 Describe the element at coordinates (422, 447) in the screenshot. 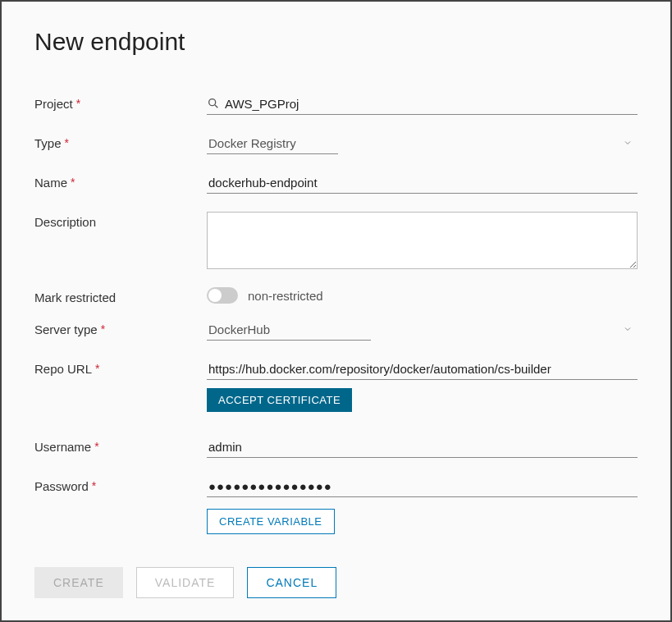

I see `username-input` at that location.